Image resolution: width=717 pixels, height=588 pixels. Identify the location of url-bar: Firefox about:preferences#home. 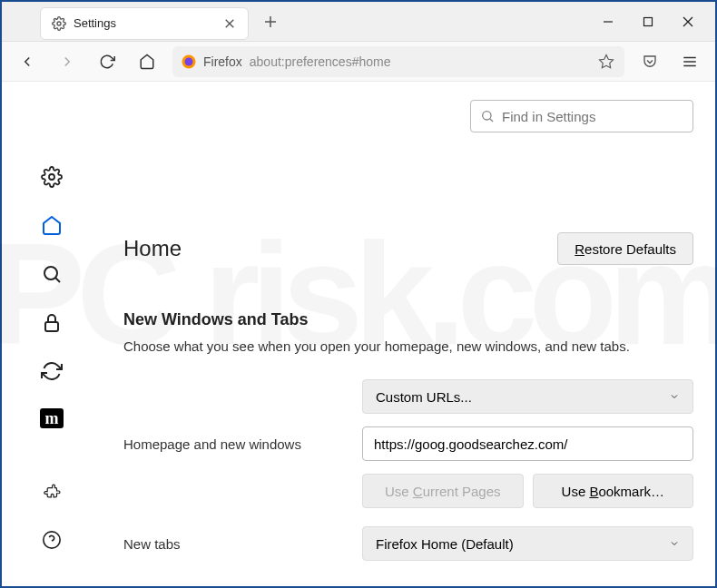
(398, 62).